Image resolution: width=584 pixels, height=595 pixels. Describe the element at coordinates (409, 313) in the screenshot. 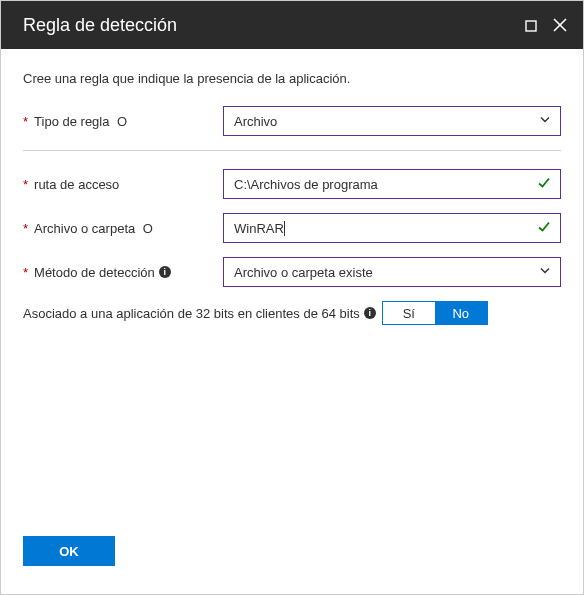

I see `toggle-yes: Sí` at that location.